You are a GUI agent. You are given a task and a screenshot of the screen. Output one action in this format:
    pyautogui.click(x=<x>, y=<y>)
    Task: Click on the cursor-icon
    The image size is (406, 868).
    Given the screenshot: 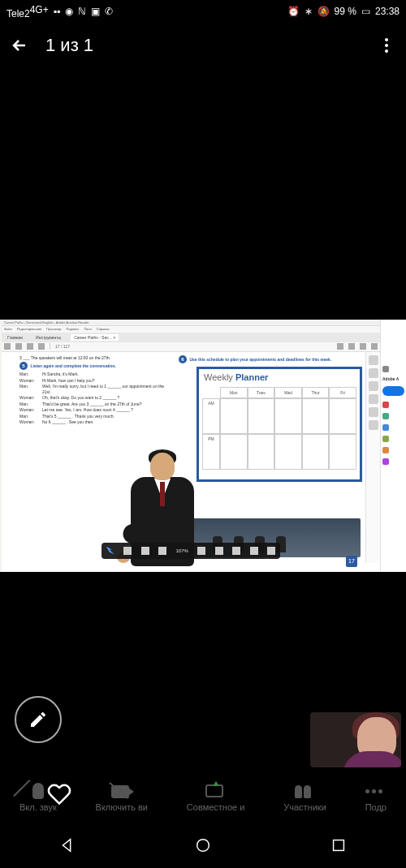 What is the action you would take?
    pyautogui.click(x=110, y=551)
    